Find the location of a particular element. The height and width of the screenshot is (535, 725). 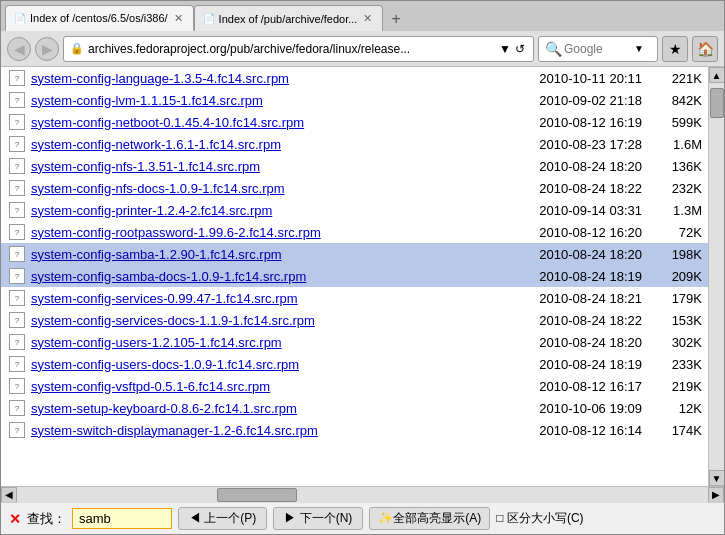

file-item: ? system-setup-keyboard-0.8.6-2.fc14.1.s… is located at coordinates (354, 408).